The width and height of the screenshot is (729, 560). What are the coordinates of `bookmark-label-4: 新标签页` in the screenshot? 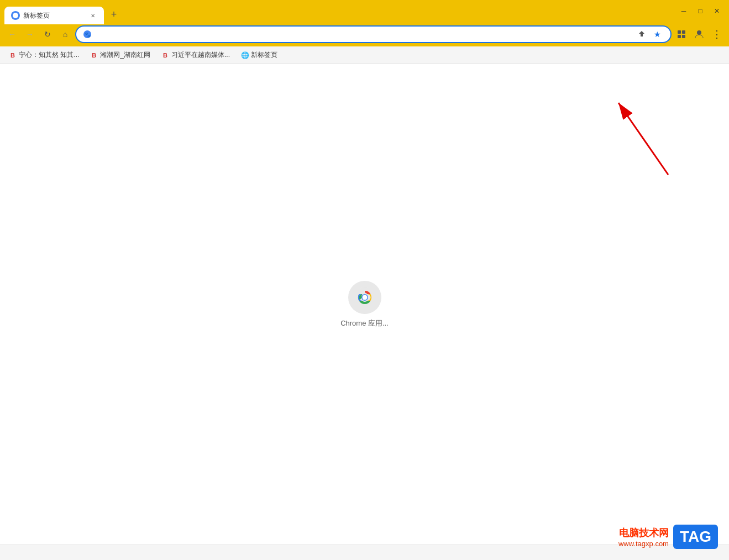 It's located at (264, 55).